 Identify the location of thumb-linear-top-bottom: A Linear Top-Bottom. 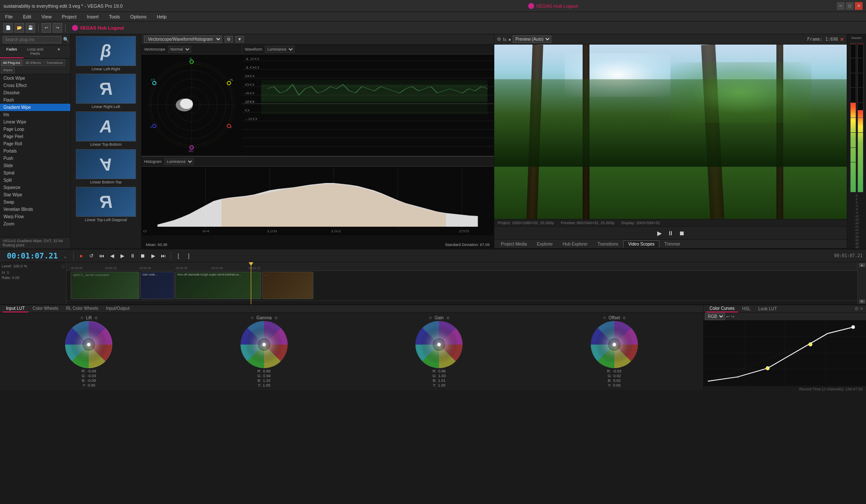
(106, 129).